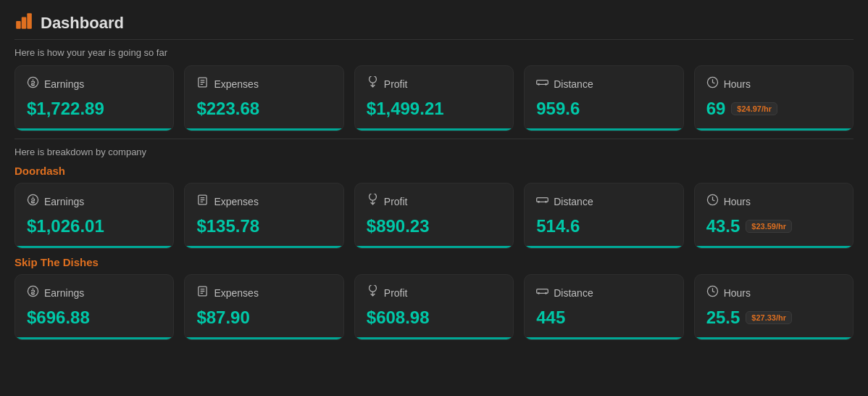  What do you see at coordinates (372, 293) in the screenshot?
I see `std-profit-icon` at bounding box center [372, 293].